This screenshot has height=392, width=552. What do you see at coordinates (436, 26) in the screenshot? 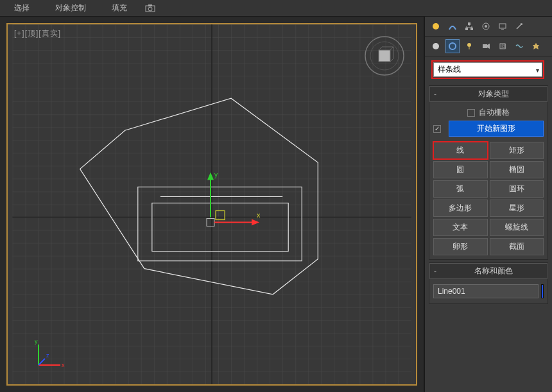
I see `create-tab-icon` at bounding box center [436, 26].